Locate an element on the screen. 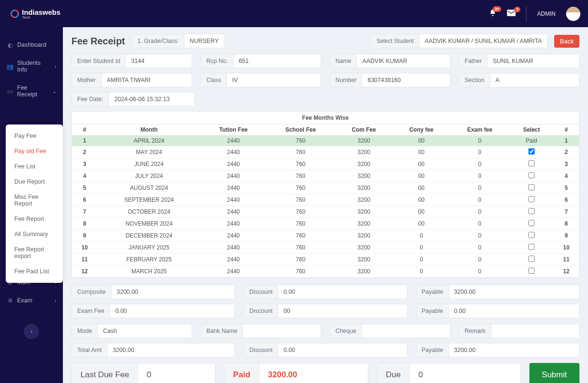  submenu-pay-old-fee: Pay old Fee is located at coordinates (34, 151).